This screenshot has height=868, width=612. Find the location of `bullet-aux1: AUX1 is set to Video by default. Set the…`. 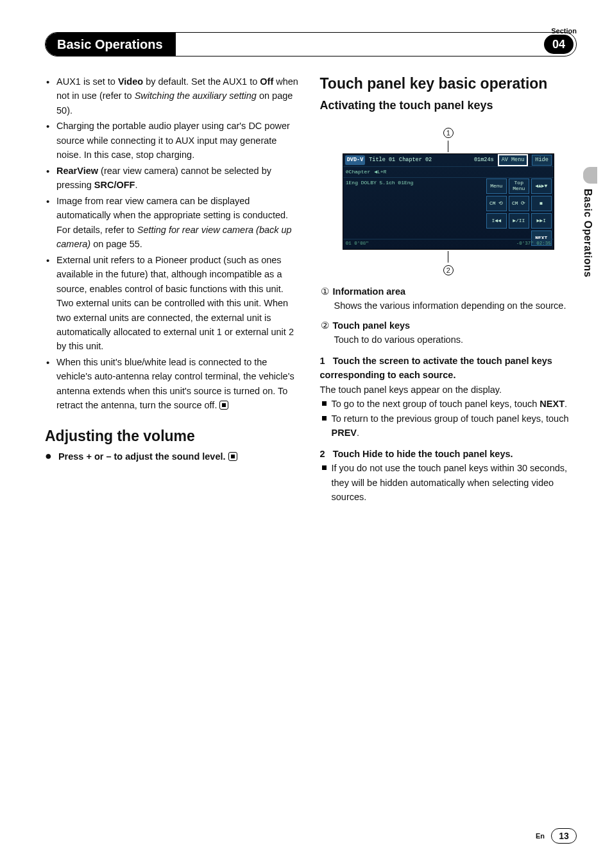

bullet-aux1: AUX1 is set to Video by default. Set the… is located at coordinates (173, 96).